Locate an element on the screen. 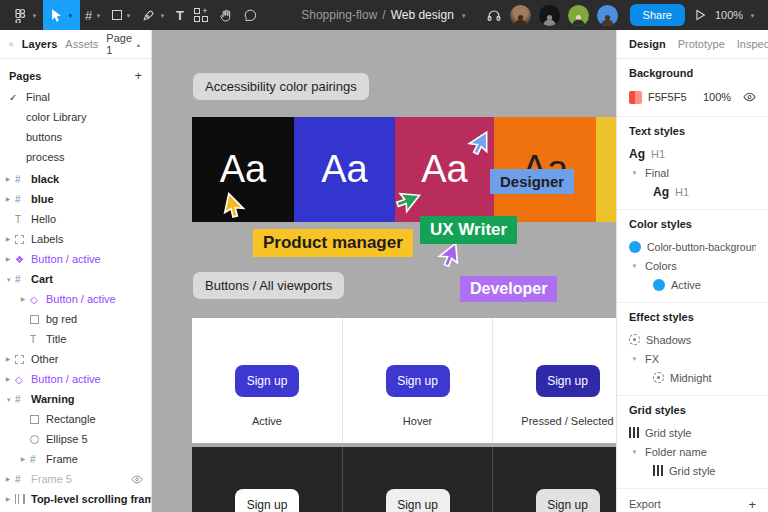 This screenshot has height=512, width=768. tab-design: Design is located at coordinates (648, 44).